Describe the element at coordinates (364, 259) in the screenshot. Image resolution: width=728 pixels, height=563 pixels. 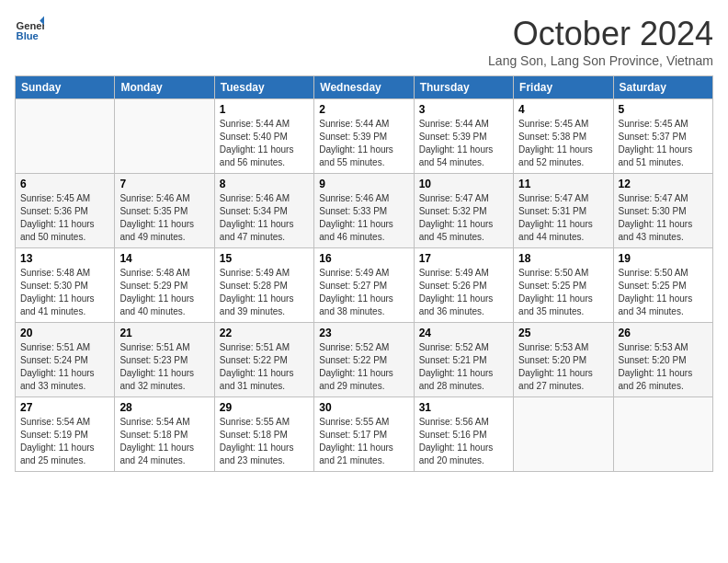
I see `day-number: 16` at that location.